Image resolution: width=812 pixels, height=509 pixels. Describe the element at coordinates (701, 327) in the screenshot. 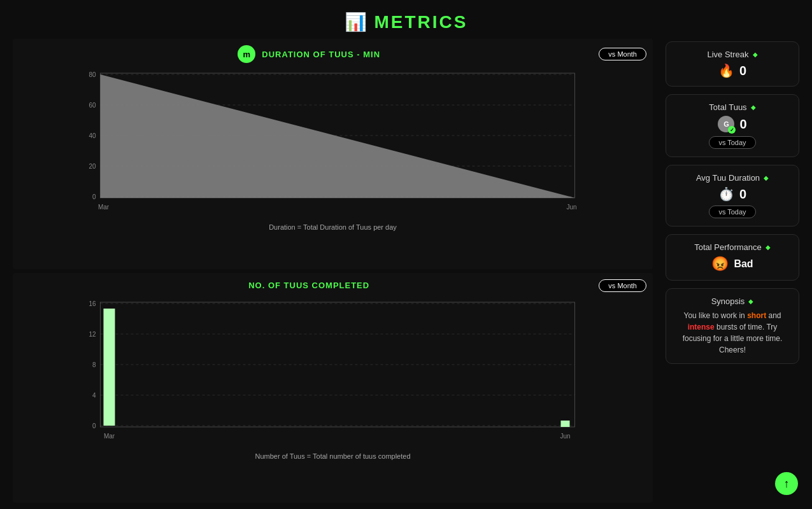

I see `synopsis-highlight2: intense` at that location.